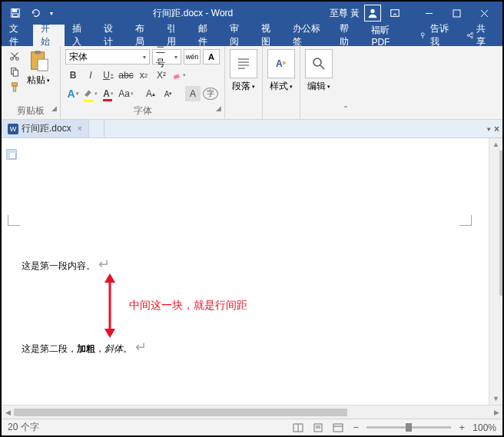 The width and height of the screenshot is (504, 437). I want to click on paste-button: 粘贴▾, so click(38, 68).